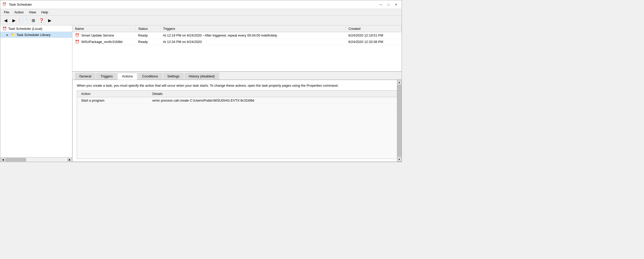  I want to click on close-button: ✕, so click(396, 5).